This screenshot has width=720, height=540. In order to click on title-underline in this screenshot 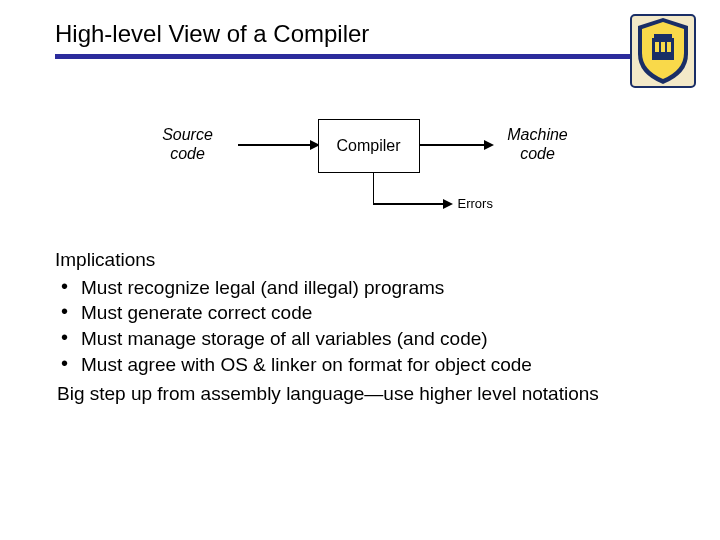, I will do `click(368, 56)`.